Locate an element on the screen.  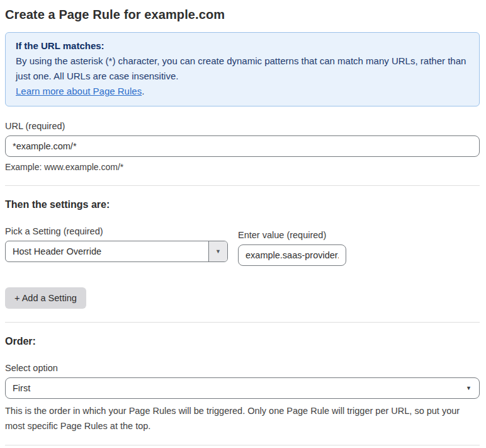
page-title: Create a Page Rule for example.com is located at coordinates (242, 15).